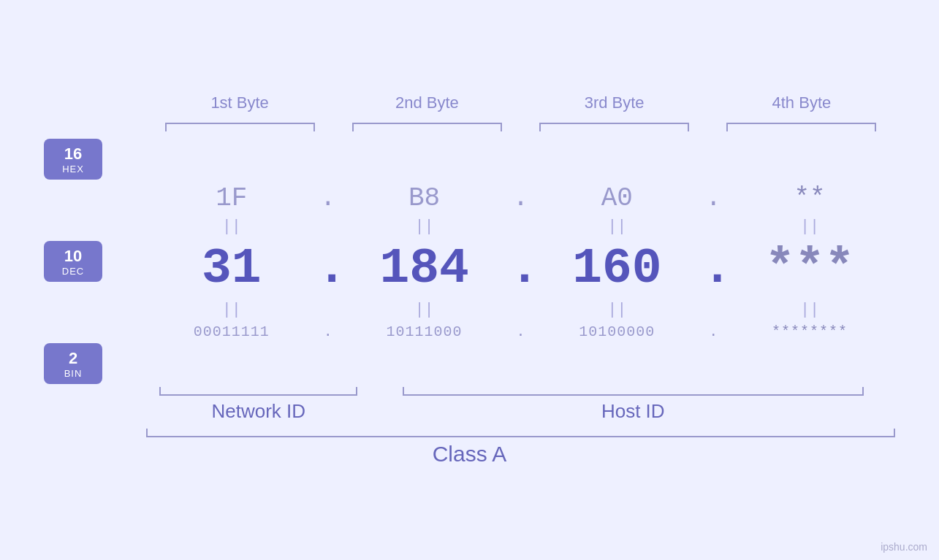 This screenshot has height=560, width=939. What do you see at coordinates (232, 226) in the screenshot?
I see `eq-1: ||` at bounding box center [232, 226].